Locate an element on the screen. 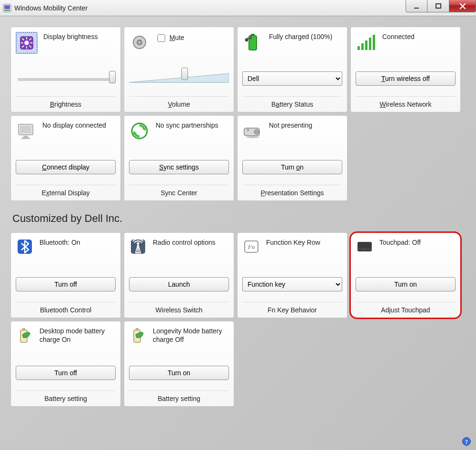 This screenshot has height=450, width=476. tile-brightness: Display brightness Brightness is located at coordinates (66, 70).